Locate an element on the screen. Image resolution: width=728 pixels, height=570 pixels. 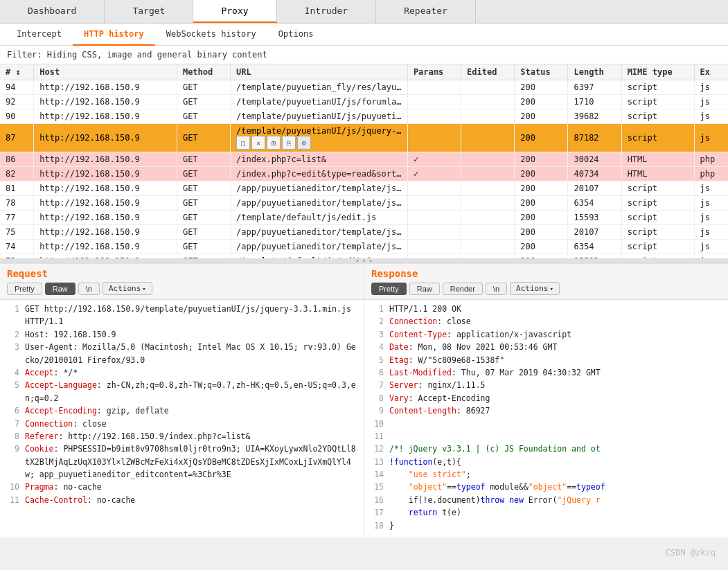
response-line: 8Vary: Accept-Encoding is located at coordinates (546, 398).